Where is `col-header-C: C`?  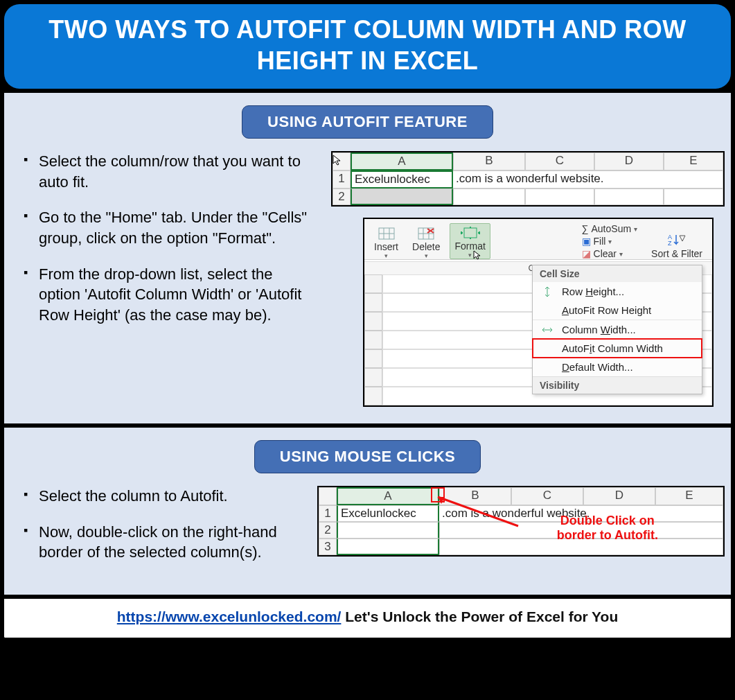 col-header-C: C is located at coordinates (560, 161).